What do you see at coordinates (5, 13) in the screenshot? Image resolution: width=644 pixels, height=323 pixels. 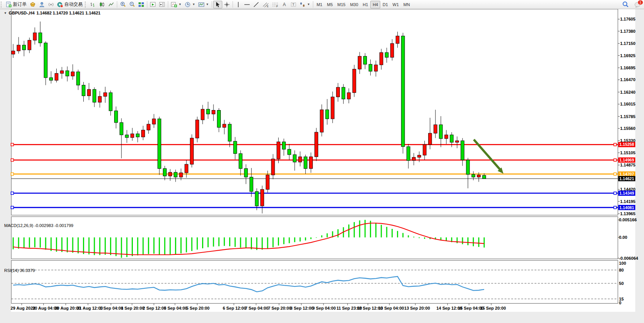 I see `symbol-collapse-icon: ▼` at bounding box center [5, 13].